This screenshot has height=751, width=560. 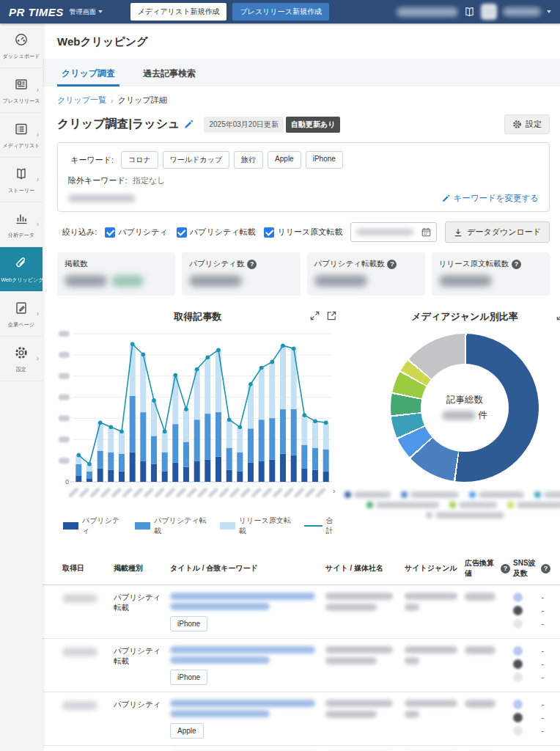 I want to click on sidebar-item-company-page: 企業ページ ›, so click(x=21, y=314).